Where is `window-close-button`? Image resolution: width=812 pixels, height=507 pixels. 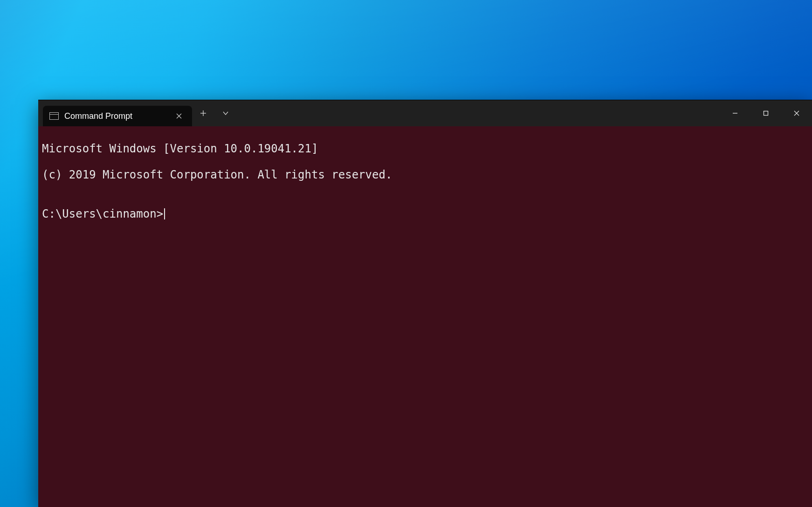 window-close-button is located at coordinates (797, 113).